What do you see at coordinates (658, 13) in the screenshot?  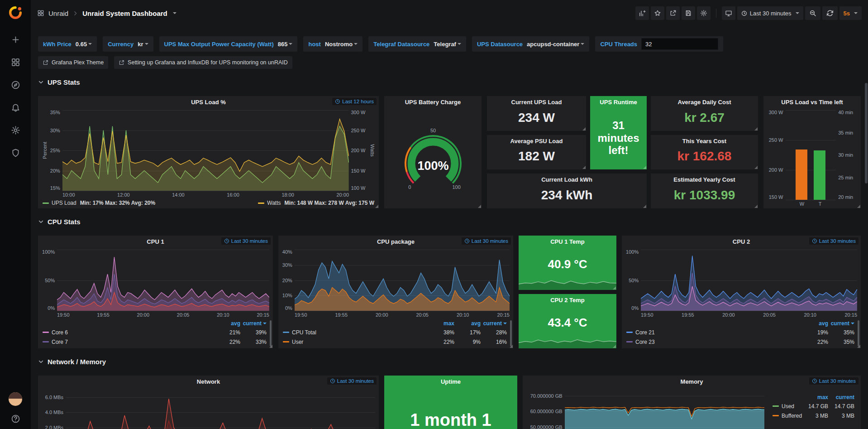 I see `star-button` at bounding box center [658, 13].